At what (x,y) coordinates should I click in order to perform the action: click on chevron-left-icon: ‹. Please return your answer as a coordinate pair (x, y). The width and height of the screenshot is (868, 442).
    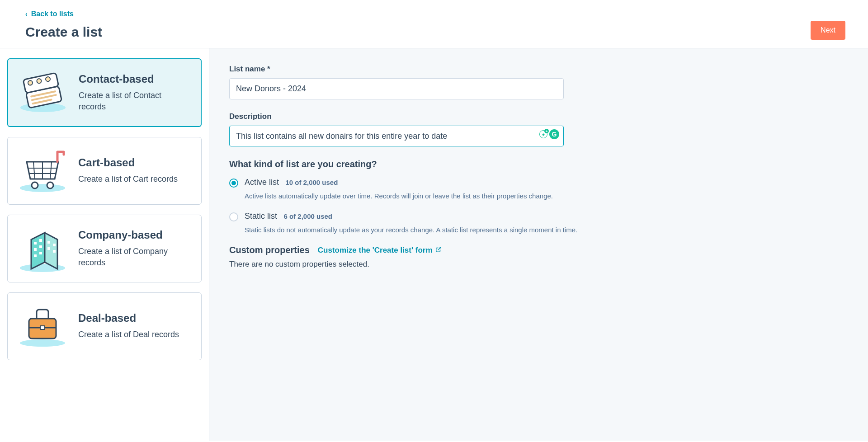
    Looking at the image, I should click on (26, 14).